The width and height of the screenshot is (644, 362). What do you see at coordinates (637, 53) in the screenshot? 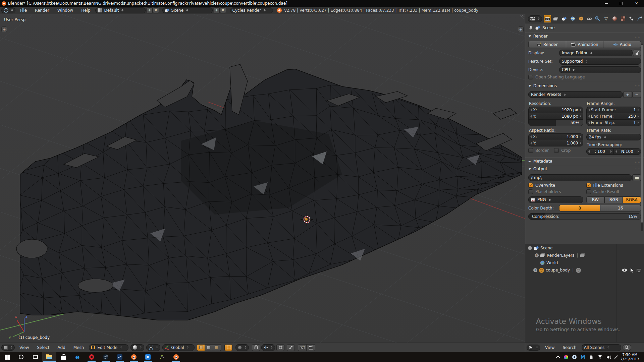
I see `display-lock-button` at bounding box center [637, 53].